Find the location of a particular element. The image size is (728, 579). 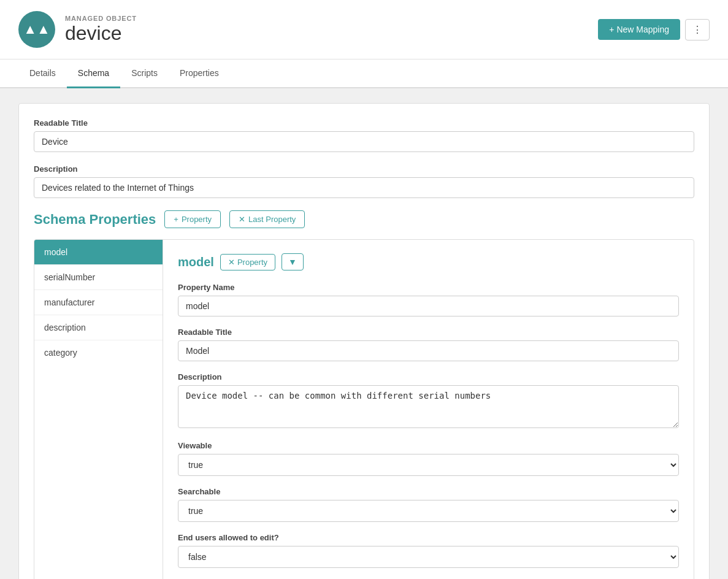

sidebar-item-manufacturer: manufacturer is located at coordinates (98, 303).